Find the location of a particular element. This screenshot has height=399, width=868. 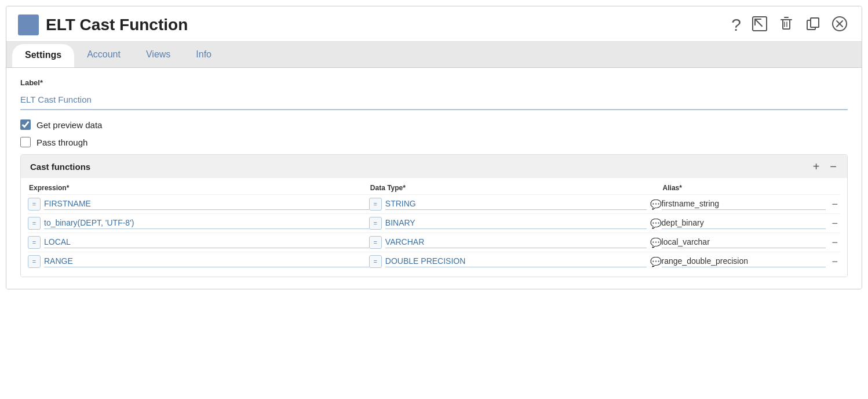

table-row: = RANGE = DOUBLE PRECISION 💬 range_doubl… is located at coordinates (434, 261).